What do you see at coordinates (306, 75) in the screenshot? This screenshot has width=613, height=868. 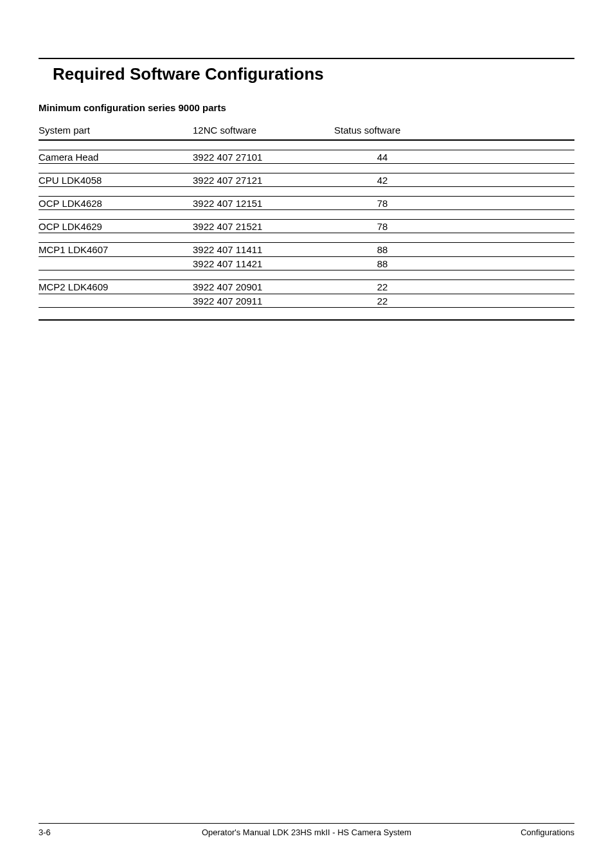 I see `section-title: Required Software Configurations` at bounding box center [306, 75].